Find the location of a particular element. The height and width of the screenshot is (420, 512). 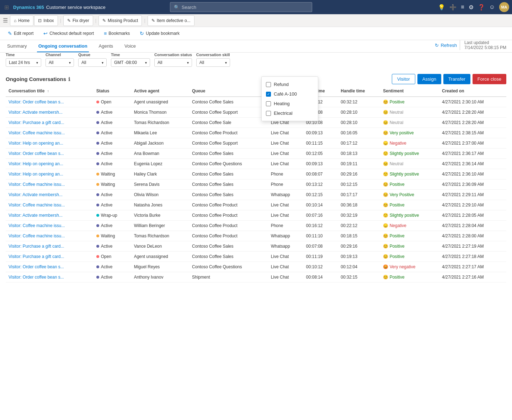

filter-channel-select: All ▾ is located at coordinates (60, 63).